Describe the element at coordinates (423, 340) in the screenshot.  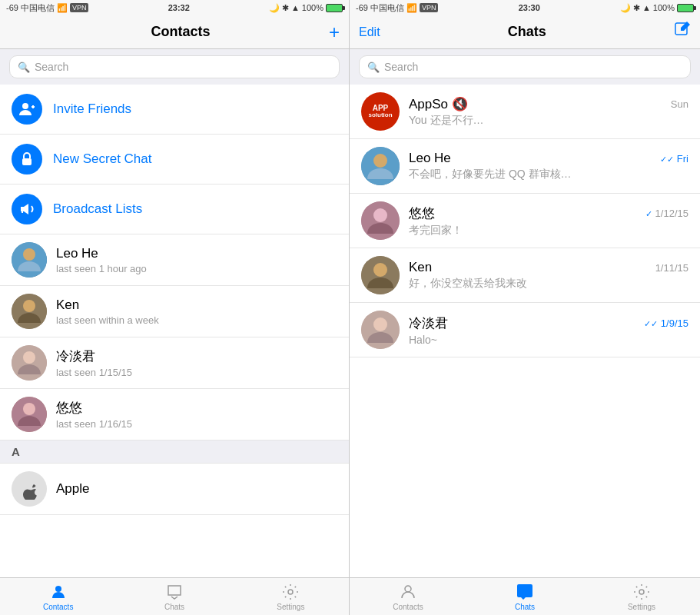
I see `chat-leng-preview: Halo~` at that location.